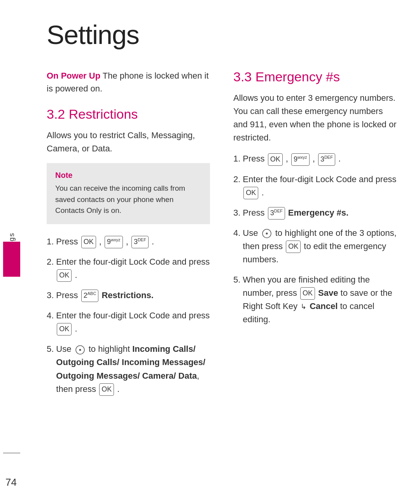  What do you see at coordinates (90, 296) in the screenshot?
I see `key-2: 2ABC` at bounding box center [90, 296].